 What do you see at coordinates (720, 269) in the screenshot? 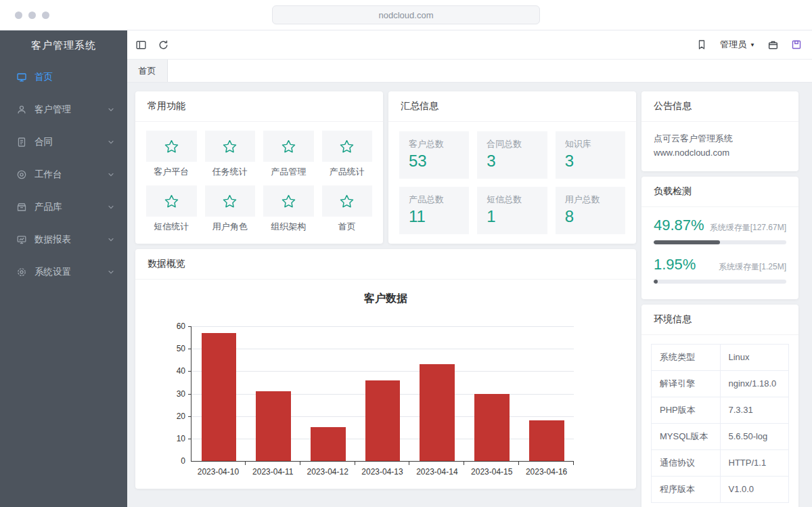
I see `load-item: 1.95%系统缓存量[1.25M]` at bounding box center [720, 269].